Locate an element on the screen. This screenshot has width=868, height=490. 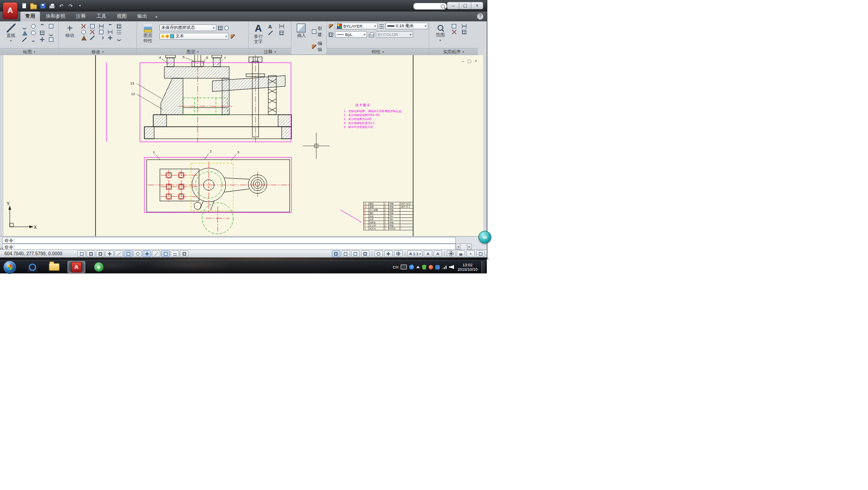
layer-match-icon is located at coordinates (220, 28).